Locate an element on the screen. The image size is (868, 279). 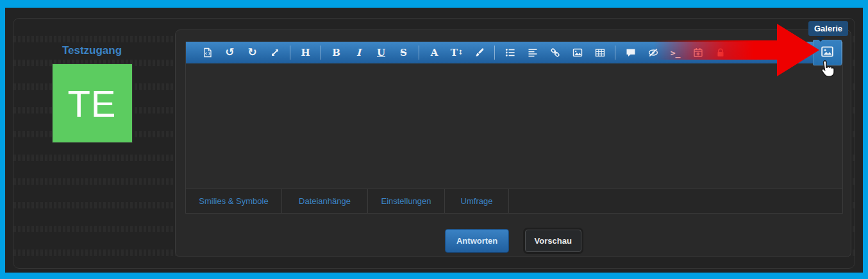
italic-button: I is located at coordinates (359, 53).